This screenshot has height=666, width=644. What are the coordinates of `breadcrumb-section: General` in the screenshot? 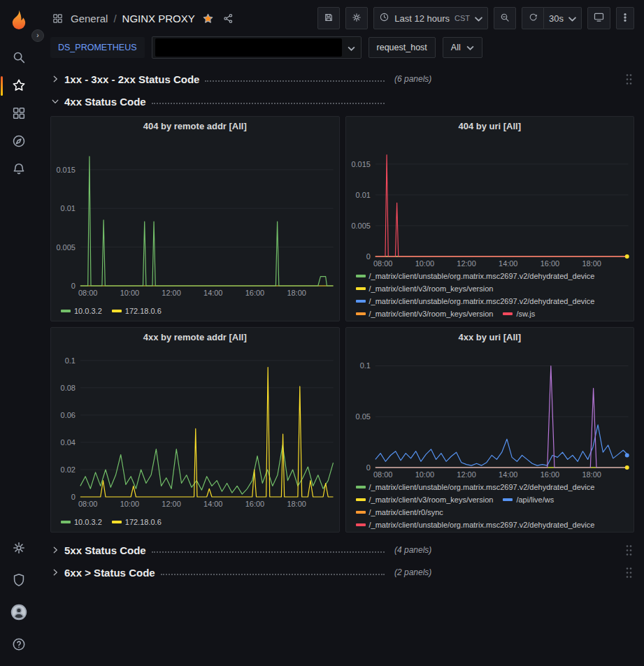 It's located at (90, 18).